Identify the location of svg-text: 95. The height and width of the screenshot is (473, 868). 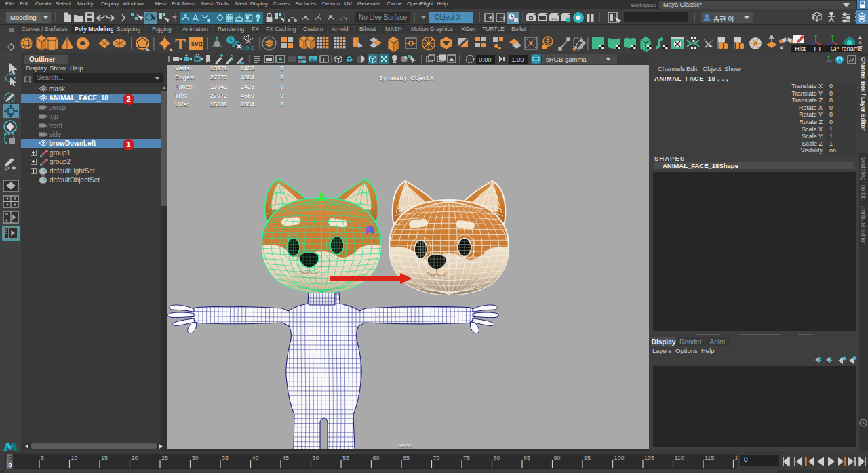
(587, 458).